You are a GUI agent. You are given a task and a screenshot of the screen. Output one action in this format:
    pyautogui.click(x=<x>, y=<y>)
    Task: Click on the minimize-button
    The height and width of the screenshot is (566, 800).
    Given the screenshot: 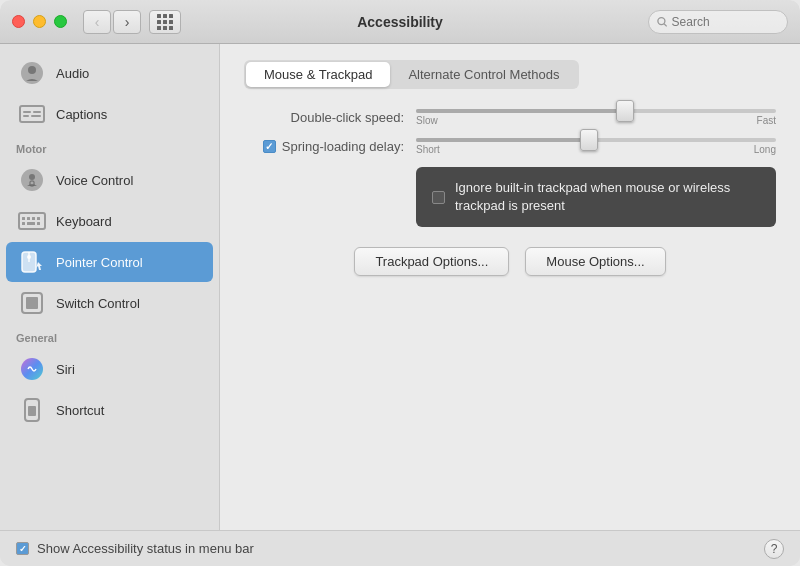 What is the action you would take?
    pyautogui.click(x=40, y=22)
    